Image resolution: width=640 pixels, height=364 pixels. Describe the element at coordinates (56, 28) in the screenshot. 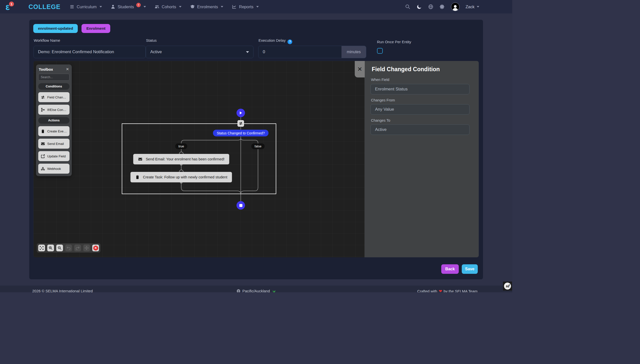

I see `tag-trigger: enrolment-updated` at that location.